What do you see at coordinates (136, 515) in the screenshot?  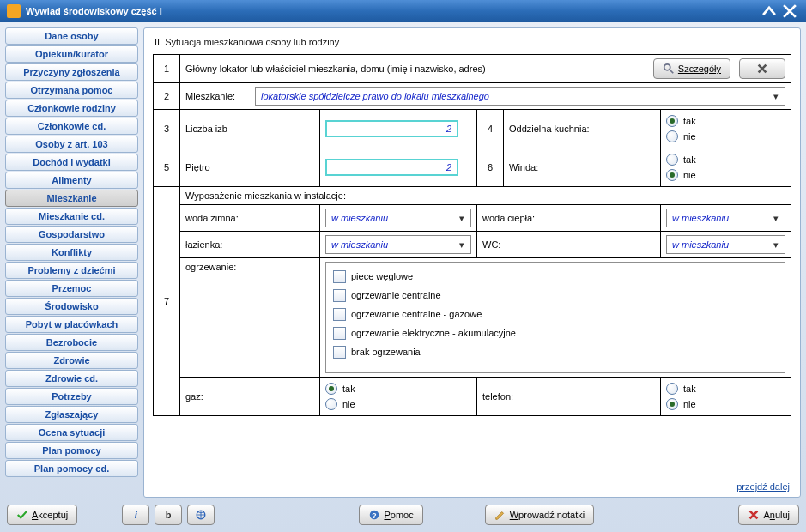 I see `info-button: i` at bounding box center [136, 515].